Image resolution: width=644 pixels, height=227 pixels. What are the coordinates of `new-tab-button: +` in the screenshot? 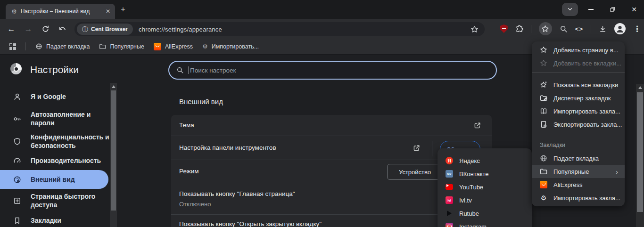 It's located at (123, 9).